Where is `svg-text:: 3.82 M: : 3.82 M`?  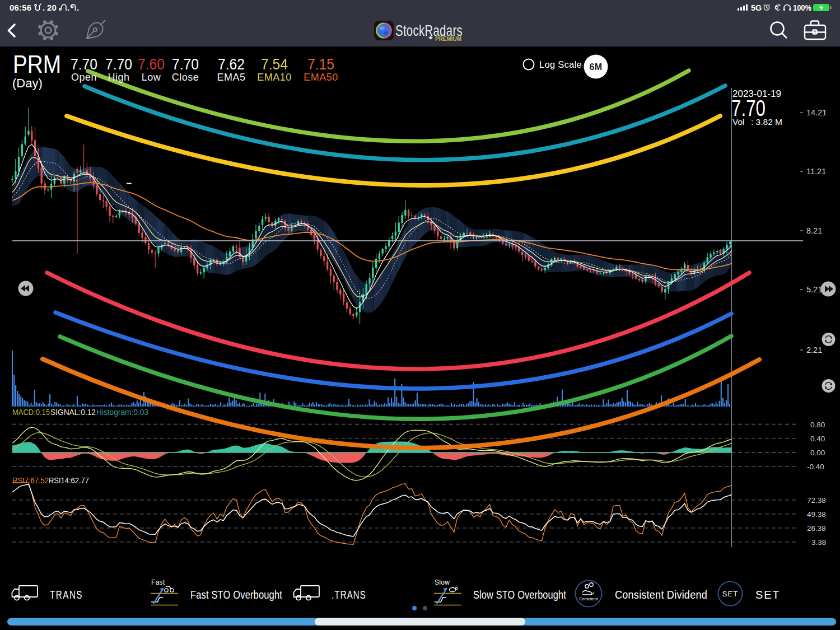 svg-text:: 3.82 M: : 3.82 M is located at coordinates (767, 122).